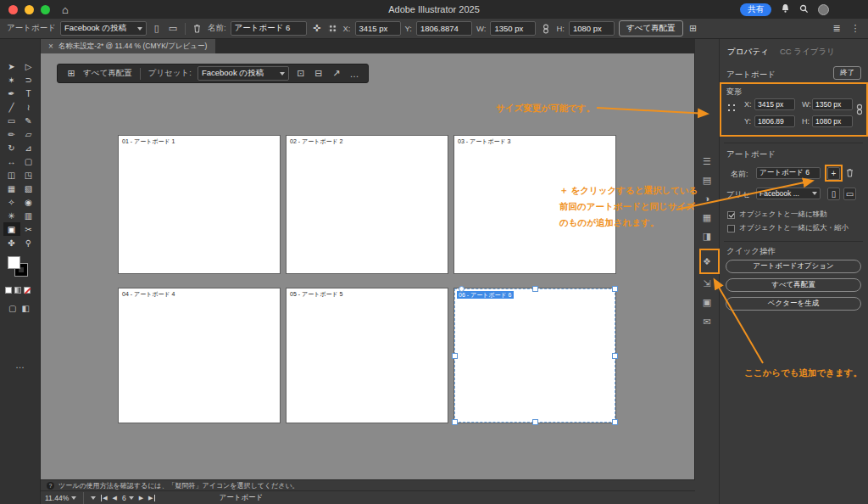 This screenshot has width=868, height=504. I want to click on pattern-icon: ▦, so click(707, 217).